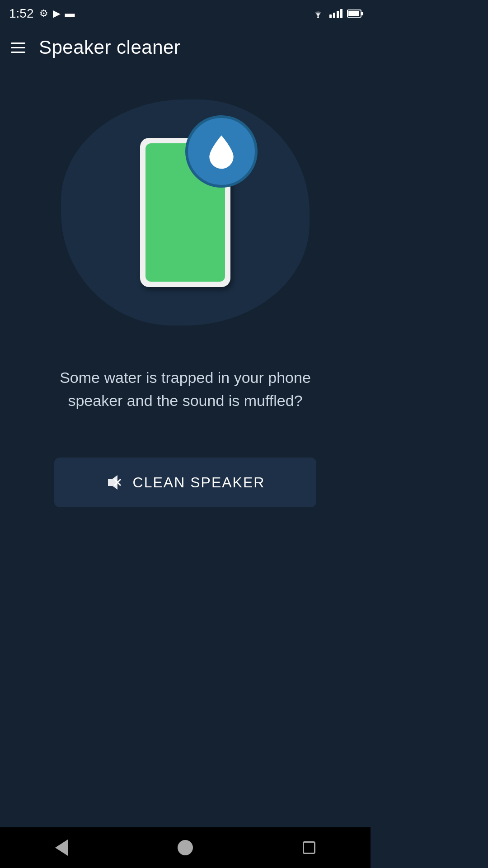 This screenshot has height=868, width=488. What do you see at coordinates (57, 14) in the screenshot?
I see `shield-icon: ▶` at bounding box center [57, 14].